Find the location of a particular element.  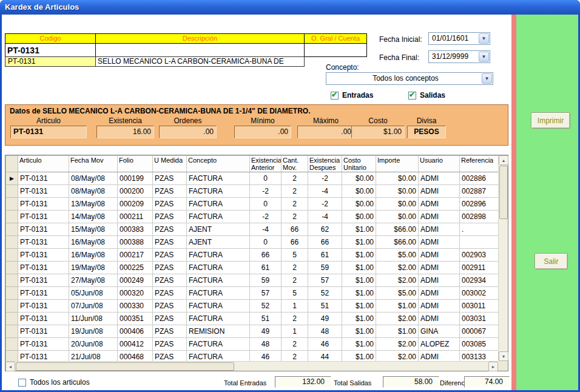

grid-cell: 5 is located at coordinates (295, 294).